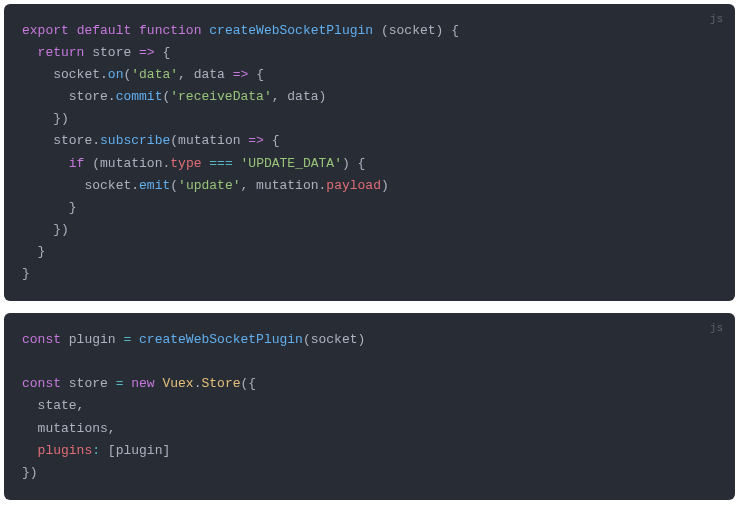 The height and width of the screenshot is (508, 739). I want to click on token: ], so click(166, 450).